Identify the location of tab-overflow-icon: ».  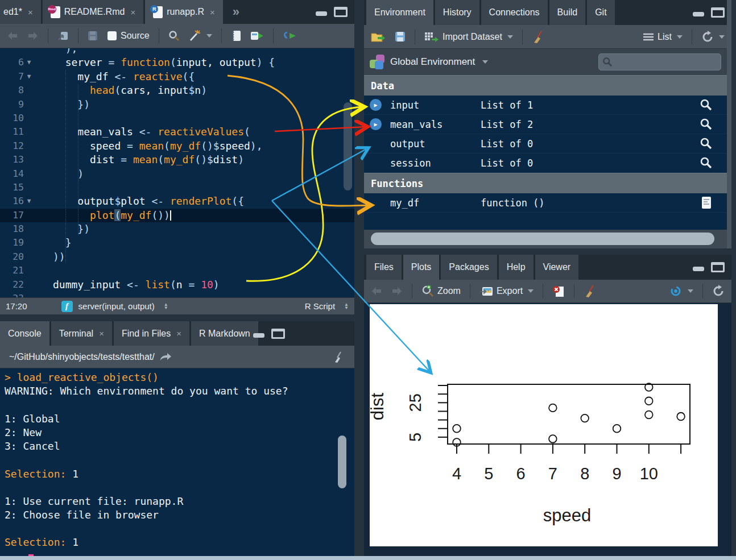
(236, 12).